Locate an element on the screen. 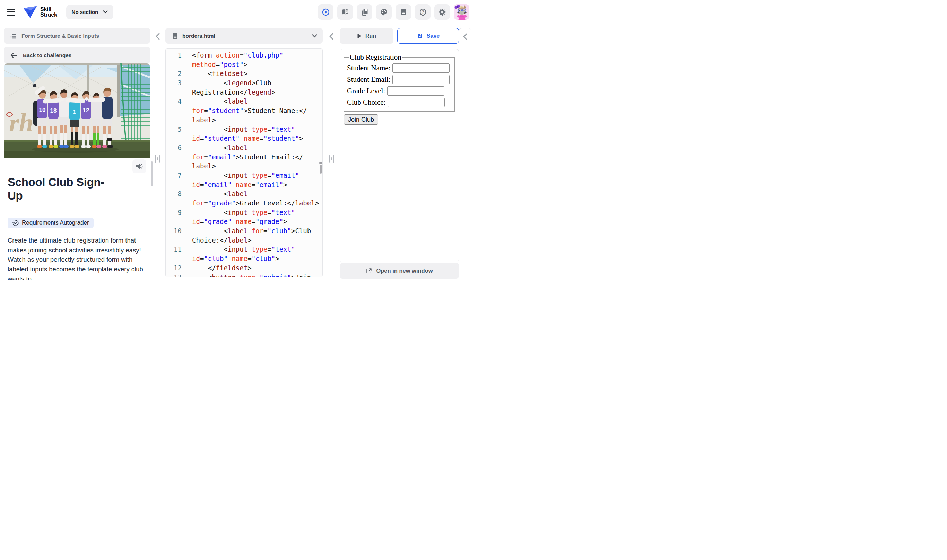 The width and height of the screenshot is (947, 560). line-number: 3 is located at coordinates (174, 83).